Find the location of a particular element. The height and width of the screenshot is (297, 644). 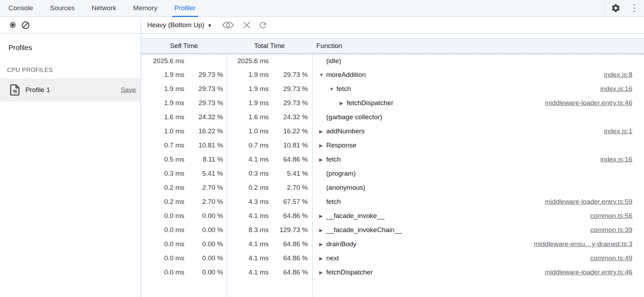

function-name: (anonymous) is located at coordinates (346, 188).